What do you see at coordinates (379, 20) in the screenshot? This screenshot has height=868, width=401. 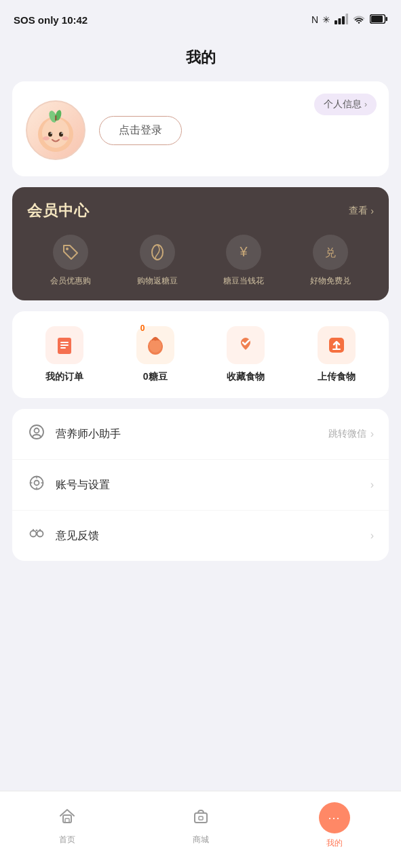 I see `battery-icon` at bounding box center [379, 20].